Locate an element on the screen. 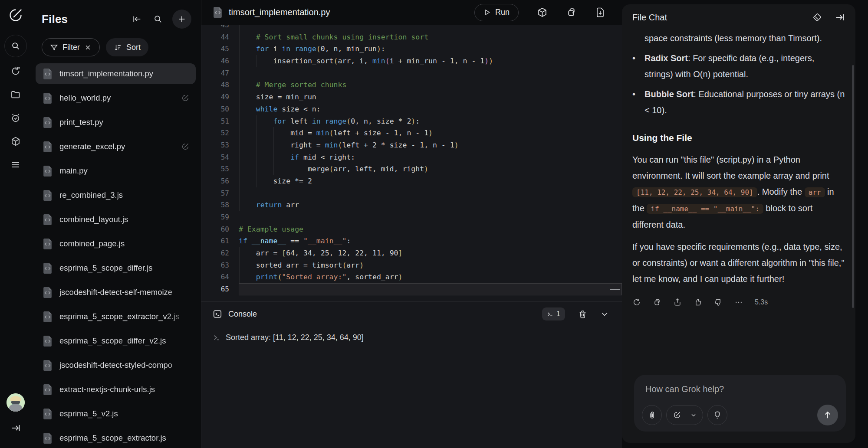 The image size is (868, 448). file-list-item: jscodeshift-detect-styled-compo is located at coordinates (115, 365).